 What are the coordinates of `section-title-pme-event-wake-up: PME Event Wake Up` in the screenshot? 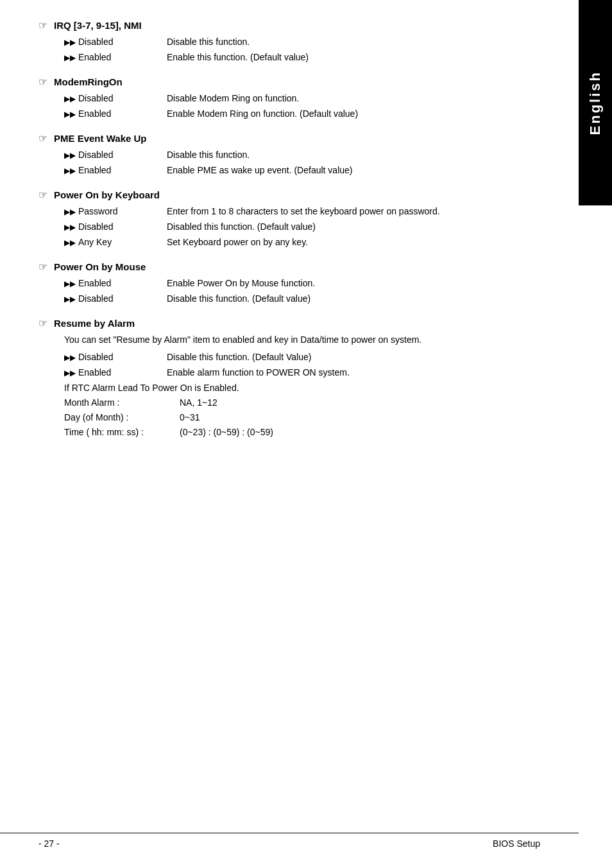 It's located at (100, 139).